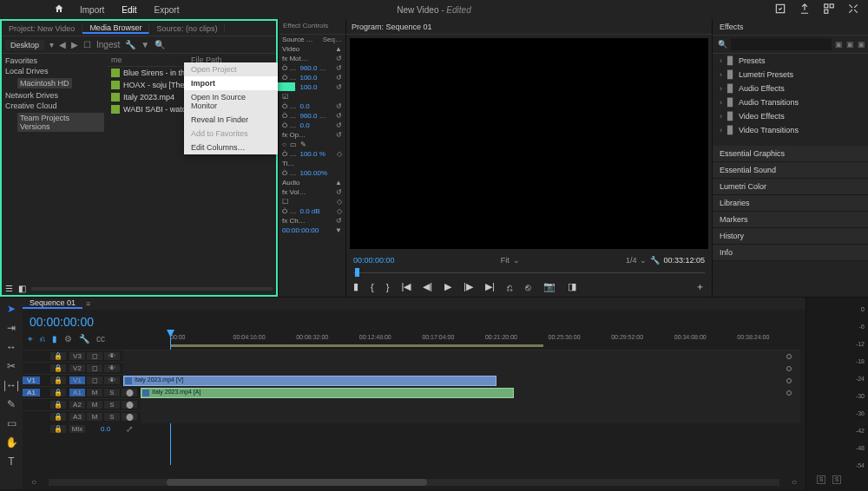  What do you see at coordinates (77, 380) in the screenshot?
I see `track-label: V1` at bounding box center [77, 380].